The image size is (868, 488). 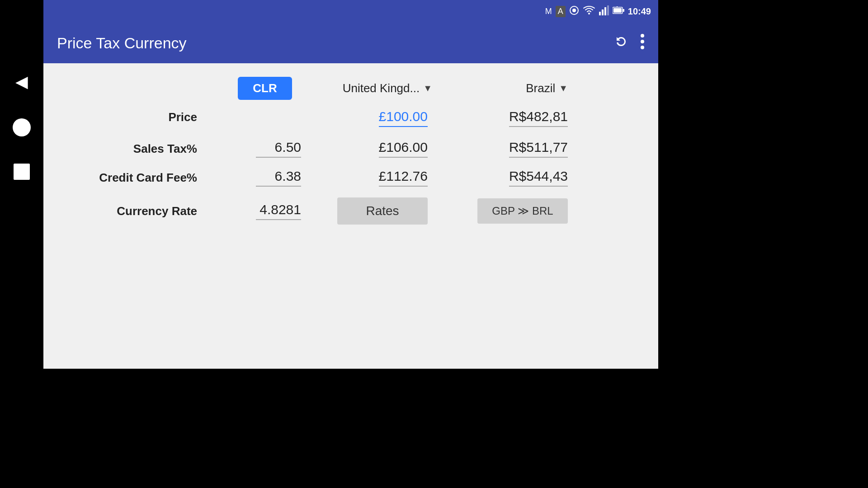 What do you see at coordinates (22, 172) in the screenshot?
I see `recents-button` at bounding box center [22, 172].